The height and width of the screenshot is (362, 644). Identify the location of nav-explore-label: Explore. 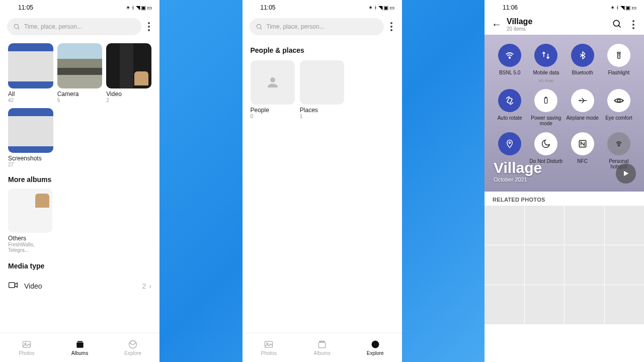
(375, 353).